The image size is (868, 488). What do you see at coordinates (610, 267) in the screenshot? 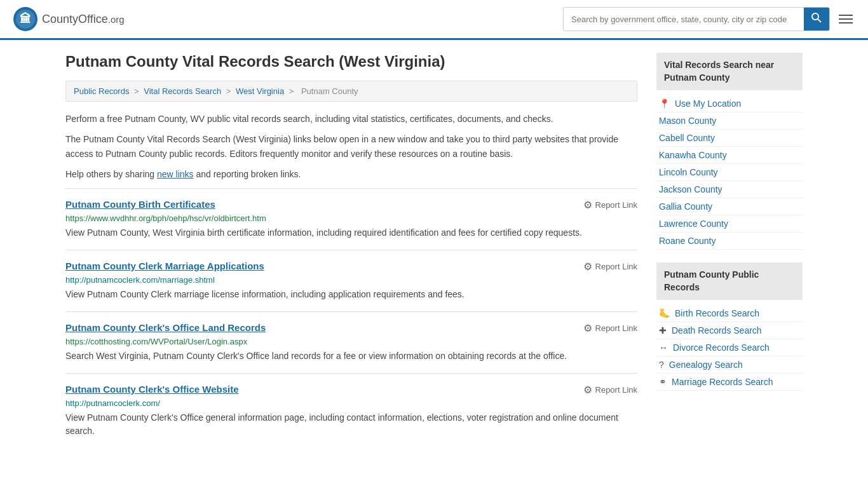
I see `report-link-1: ⚙ Report Link` at bounding box center [610, 267].